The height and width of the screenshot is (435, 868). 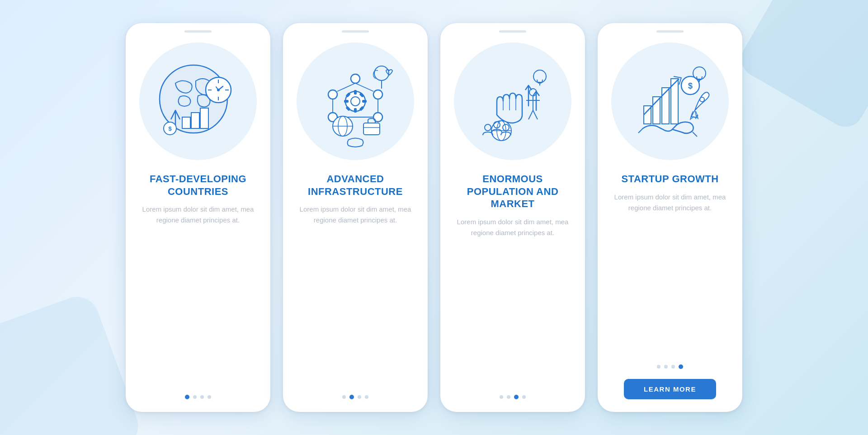 What do you see at coordinates (355, 397) in the screenshot?
I see `dots-advanced-infrastructure` at bounding box center [355, 397].